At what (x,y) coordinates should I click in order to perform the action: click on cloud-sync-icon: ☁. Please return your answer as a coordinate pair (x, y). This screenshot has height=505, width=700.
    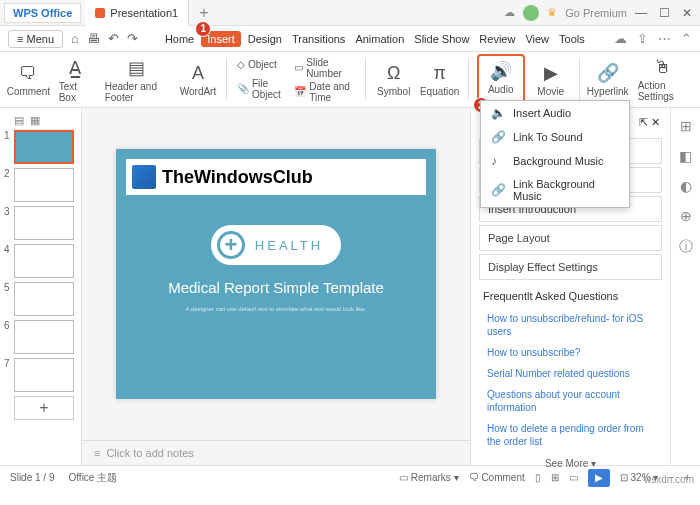
    Looking at the image, I should click on (620, 38).